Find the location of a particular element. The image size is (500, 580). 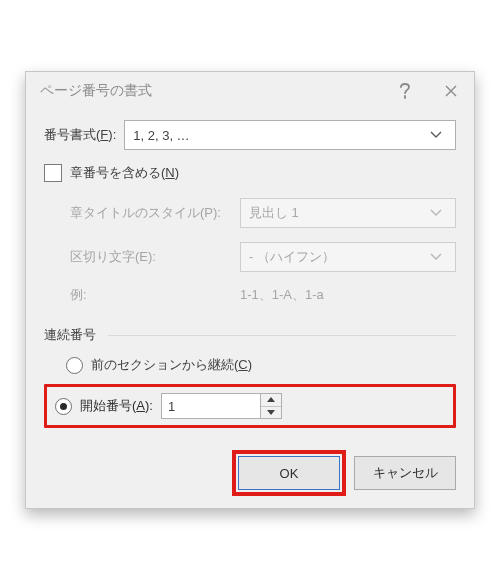

separator-combo: - （ハイフン） is located at coordinates (348, 257).